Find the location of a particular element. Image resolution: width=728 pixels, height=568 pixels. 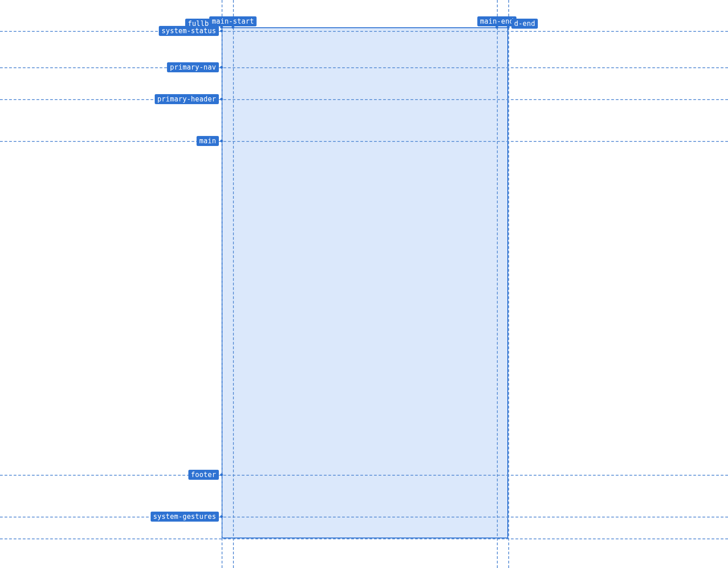

row-bottom is located at coordinates (364, 539).